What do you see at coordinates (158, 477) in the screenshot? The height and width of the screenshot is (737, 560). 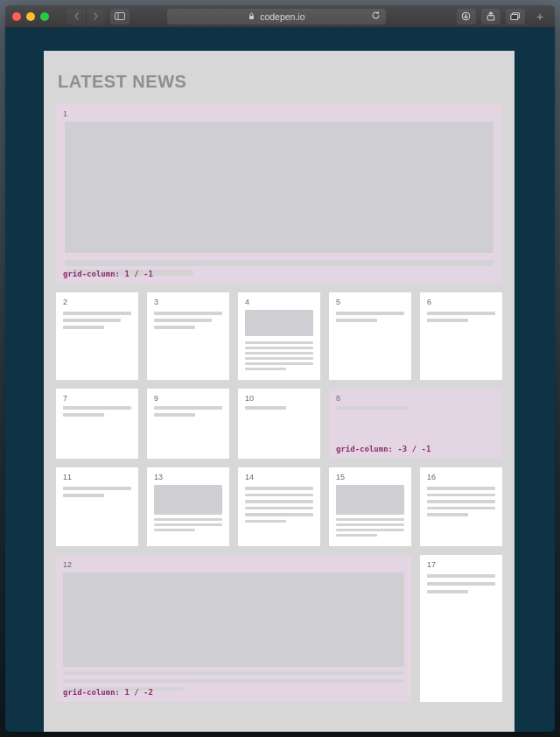 I see `card-number: 13` at bounding box center [158, 477].